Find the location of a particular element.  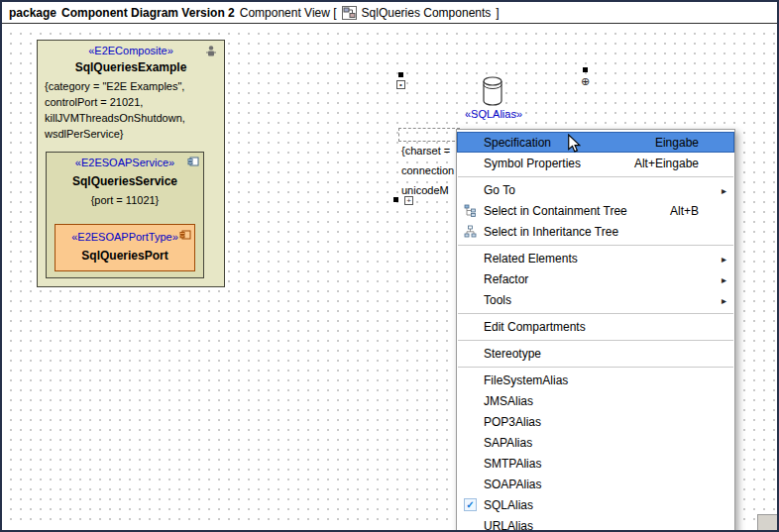

menu-item-label: SMTPAlias is located at coordinates (512, 464).